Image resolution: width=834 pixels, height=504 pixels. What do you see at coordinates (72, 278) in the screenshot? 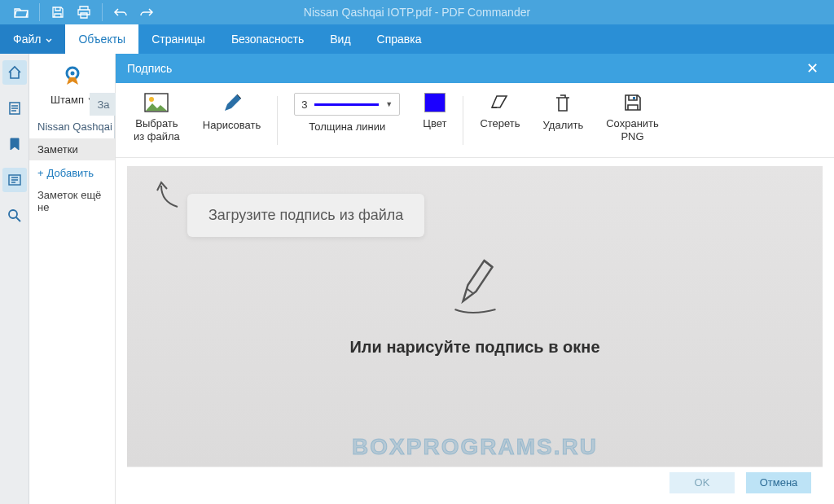
I see `objects-panel: Штамп ▼ Nissan Qashqai I Заметки + Добав…` at bounding box center [72, 278].